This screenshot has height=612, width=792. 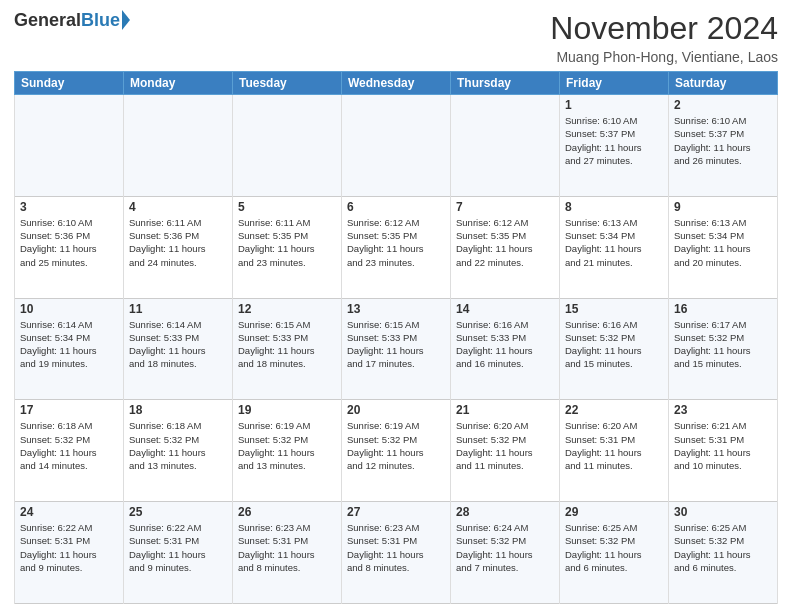 I want to click on weekday-saturday: Saturday, so click(x=724, y=84).